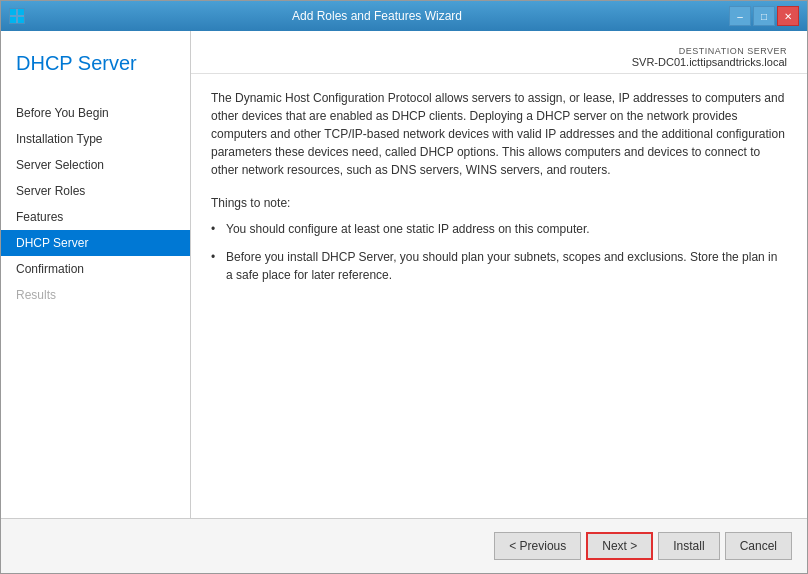  I want to click on install-button: Install, so click(688, 546).